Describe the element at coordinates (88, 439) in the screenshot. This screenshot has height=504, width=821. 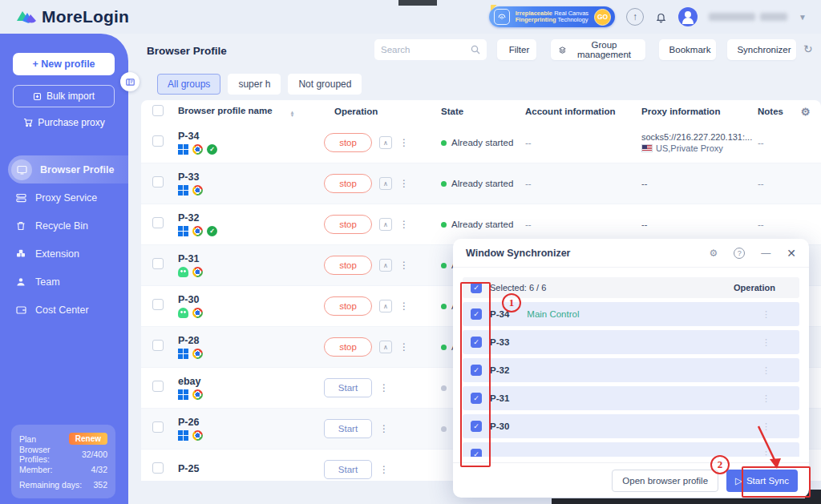
I see `renew-button: Renew` at that location.